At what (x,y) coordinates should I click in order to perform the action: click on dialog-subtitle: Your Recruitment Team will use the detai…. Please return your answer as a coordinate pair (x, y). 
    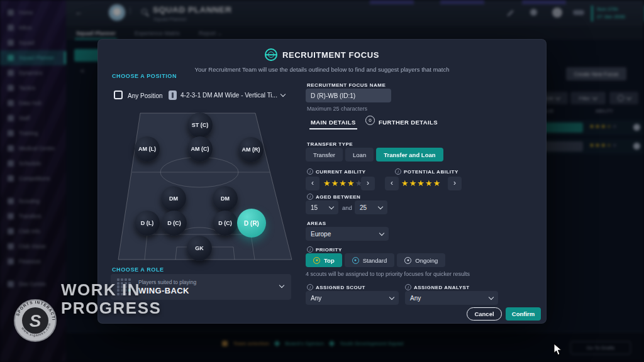
    Looking at the image, I should click on (322, 69).